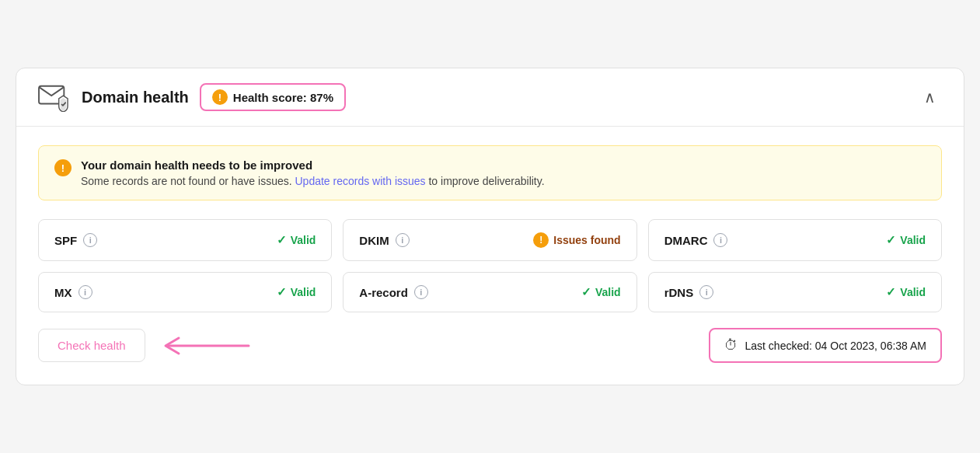 The width and height of the screenshot is (980, 453). Describe the element at coordinates (602, 292) in the screenshot. I see `arecord-status: ✓ Valid` at that location.